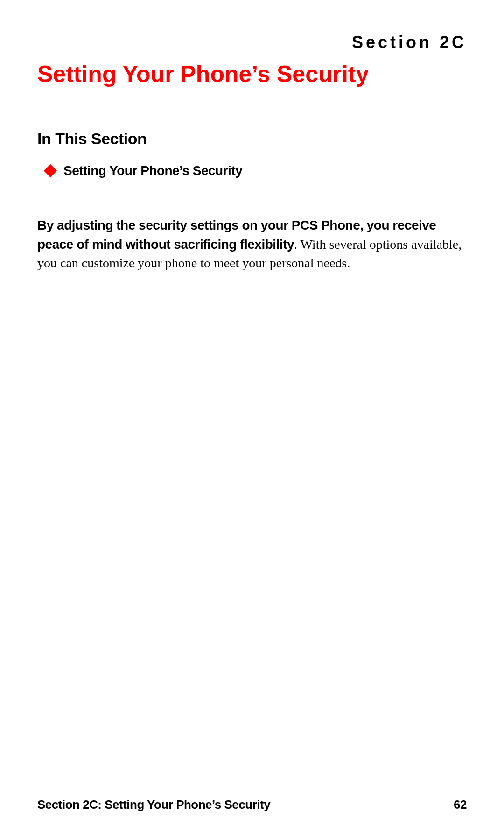 This screenshot has height=840, width=504. I want to click on page-number: 62, so click(460, 805).